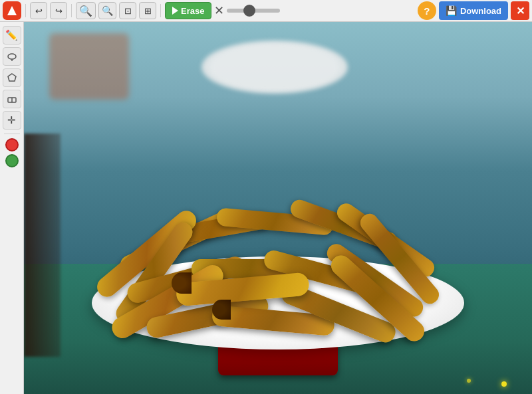 Image resolution: width=532 pixels, height=394 pixels. Describe the element at coordinates (275, 67) in the screenshot. I see `bg-plate-stack` at that location.